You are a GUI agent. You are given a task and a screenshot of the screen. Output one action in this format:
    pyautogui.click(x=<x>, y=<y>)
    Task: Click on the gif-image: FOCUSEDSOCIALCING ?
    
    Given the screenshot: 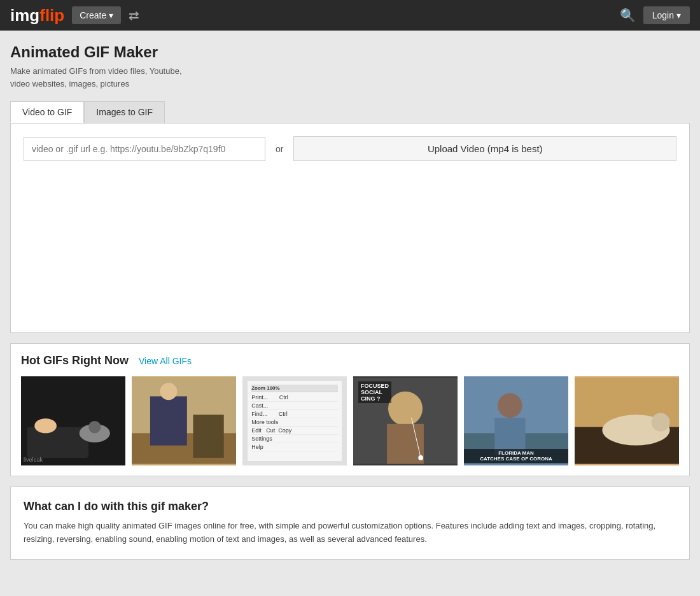 What is the action you would take?
    pyautogui.click(x=405, y=421)
    